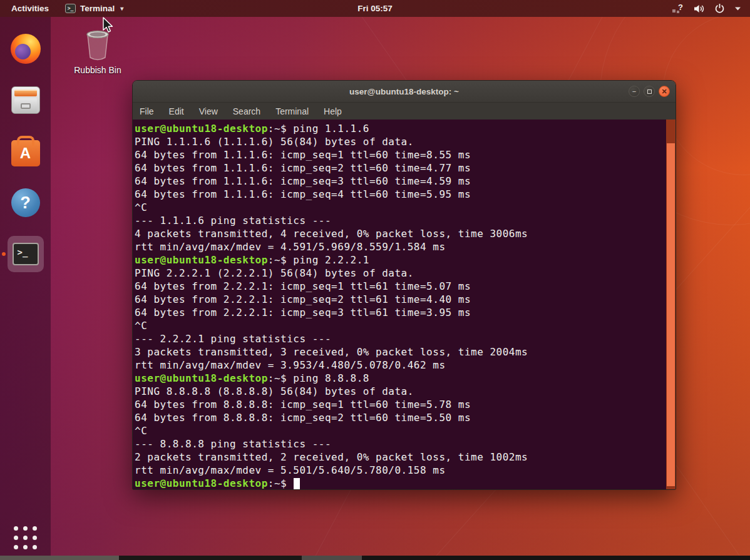 This screenshot has height=560, width=750. What do you see at coordinates (333, 111) in the screenshot?
I see `menu-help: Help` at bounding box center [333, 111].